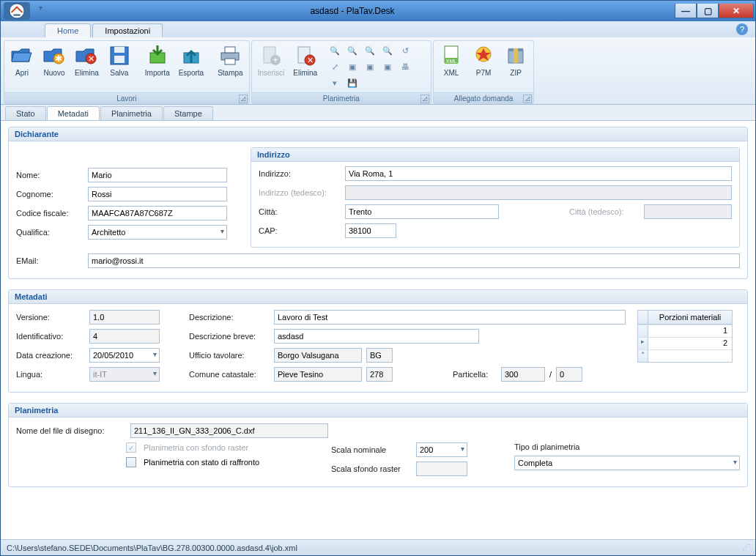 The height and width of the screenshot is (556, 756). Describe the element at coordinates (229, 336) in the screenshot. I see `descr-breve-label: Descrizione breve:` at that location.